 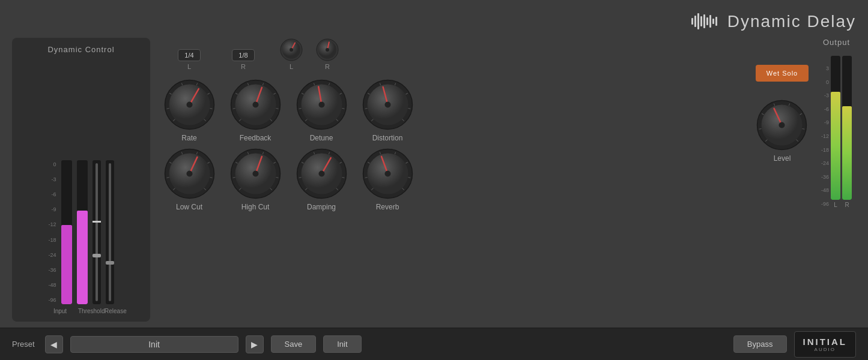 What do you see at coordinates (388, 174) in the screenshot?
I see `reverb-knob` at bounding box center [388, 174].